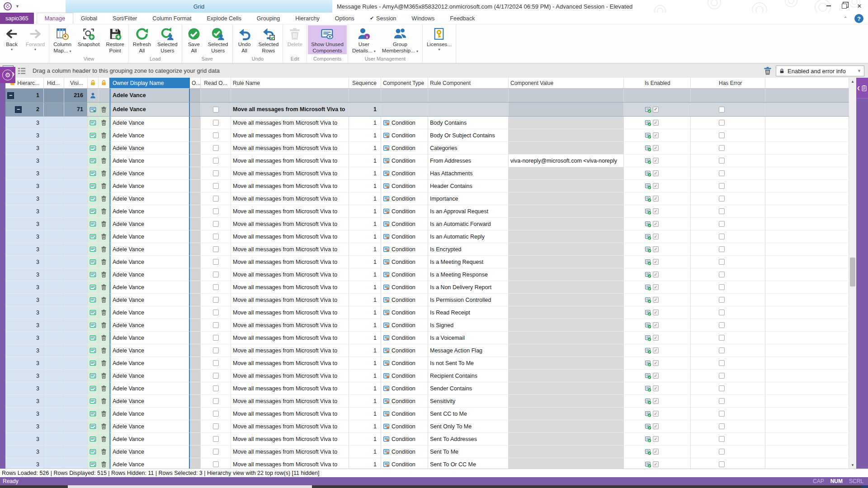 This screenshot has width=868, height=488. I want to click on back-button: Back▾, so click(12, 39).